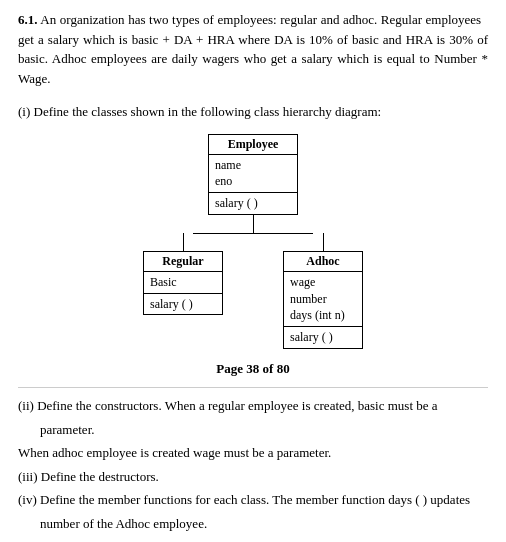  I want to click on adhoc-class-fields: wage number days (int n), so click(323, 300).